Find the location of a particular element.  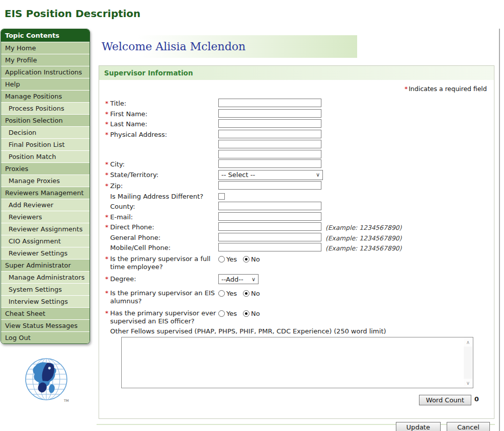

address-line2-input is located at coordinates (270, 144).